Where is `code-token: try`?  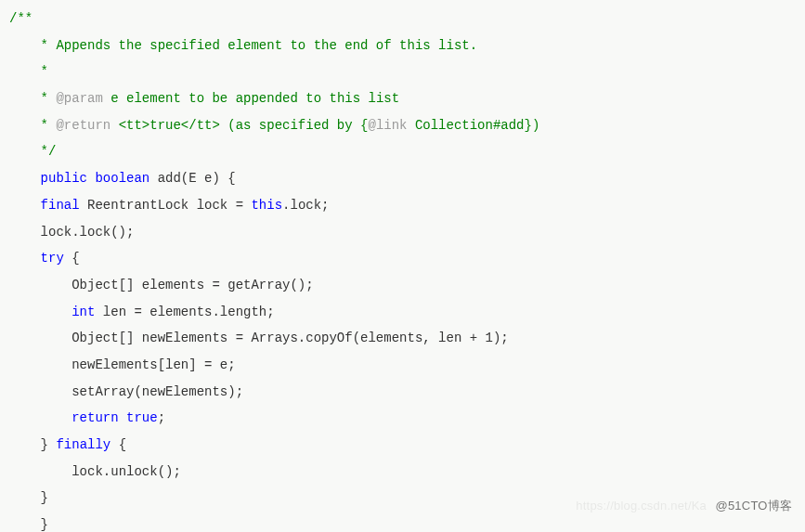
code-token: try is located at coordinates (52, 258).